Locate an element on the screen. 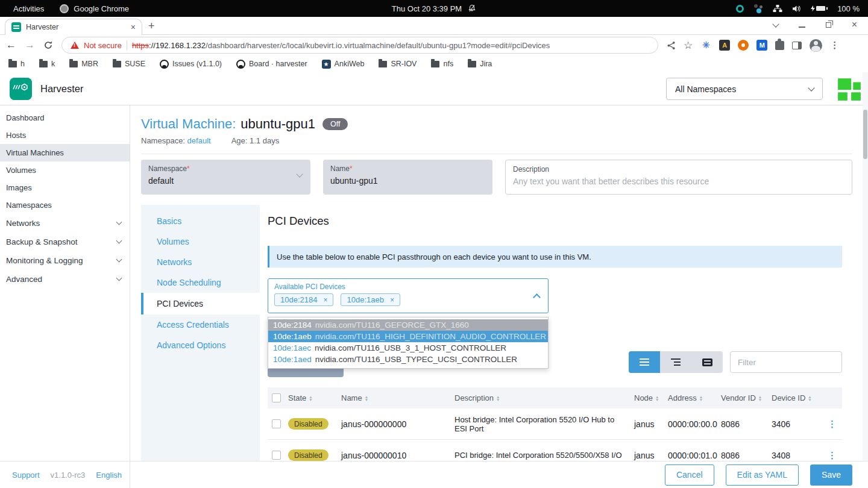  save-button: Save is located at coordinates (831, 475).